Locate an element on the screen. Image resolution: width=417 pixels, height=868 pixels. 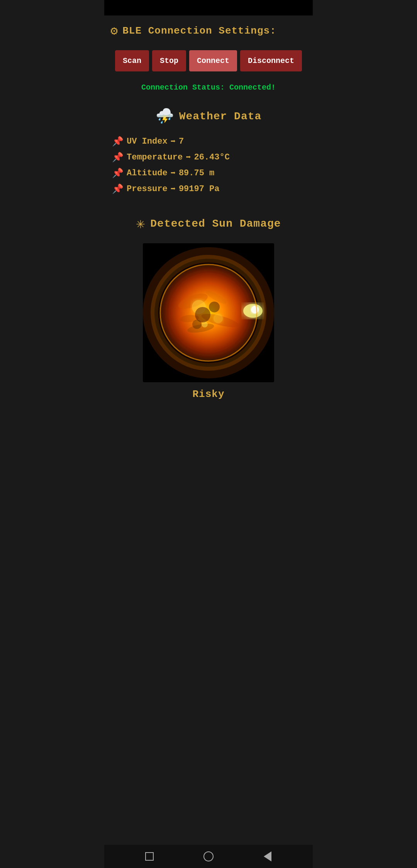
pressure-value: 99197 Pa is located at coordinates (199, 189).